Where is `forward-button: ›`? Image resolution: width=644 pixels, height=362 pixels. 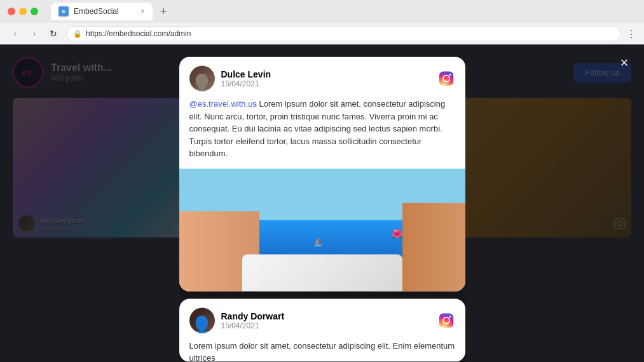
forward-button: › is located at coordinates (34, 34).